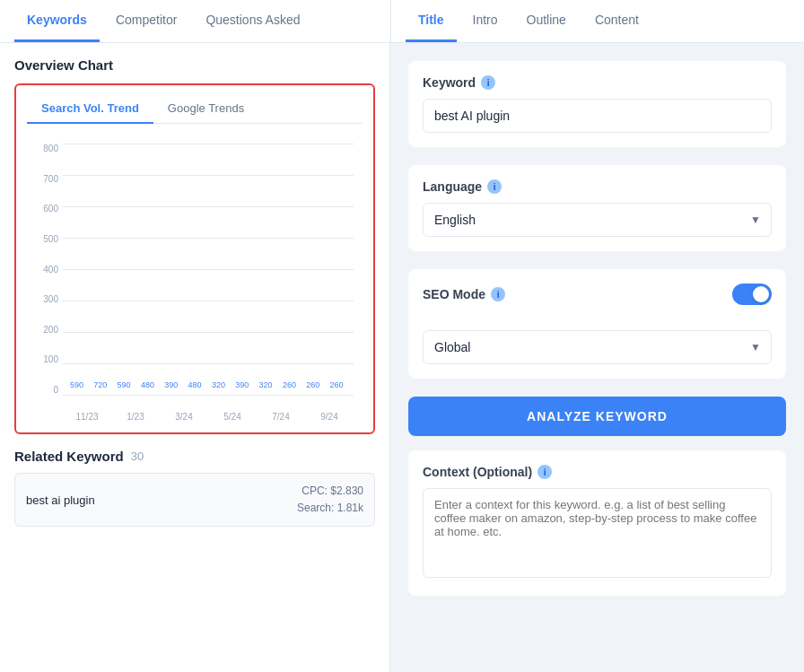 This screenshot has height=672, width=804. Describe the element at coordinates (598, 523) in the screenshot. I see `context-form-group: Context (Optional) i` at that location.